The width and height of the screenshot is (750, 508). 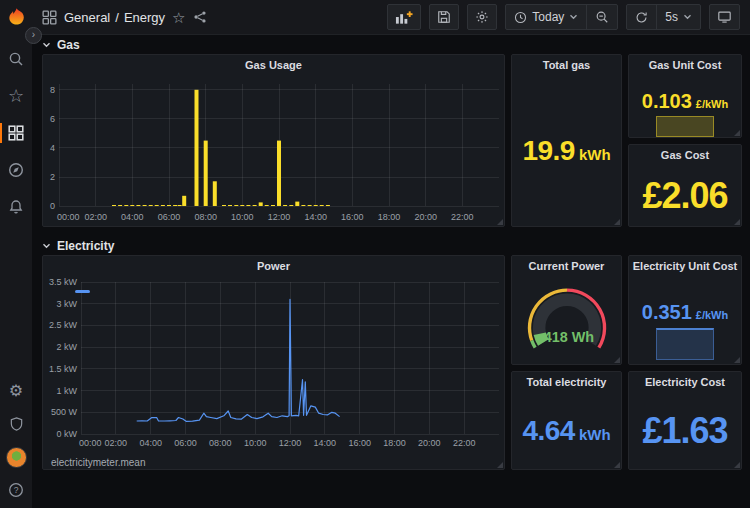 What do you see at coordinates (124, 18) in the screenshot?
I see `breadcrumb: General / Energy ☆` at bounding box center [124, 18].